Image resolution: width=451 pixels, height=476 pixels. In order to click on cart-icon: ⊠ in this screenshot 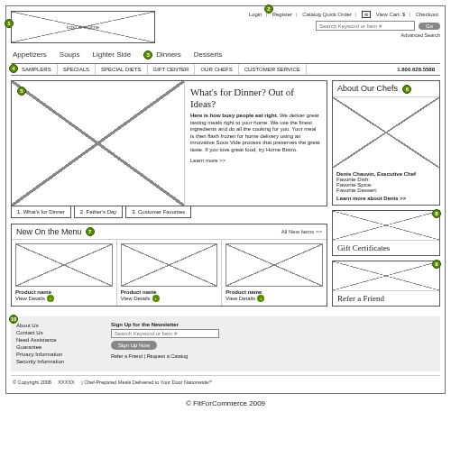, I will do `click(366, 14)`.